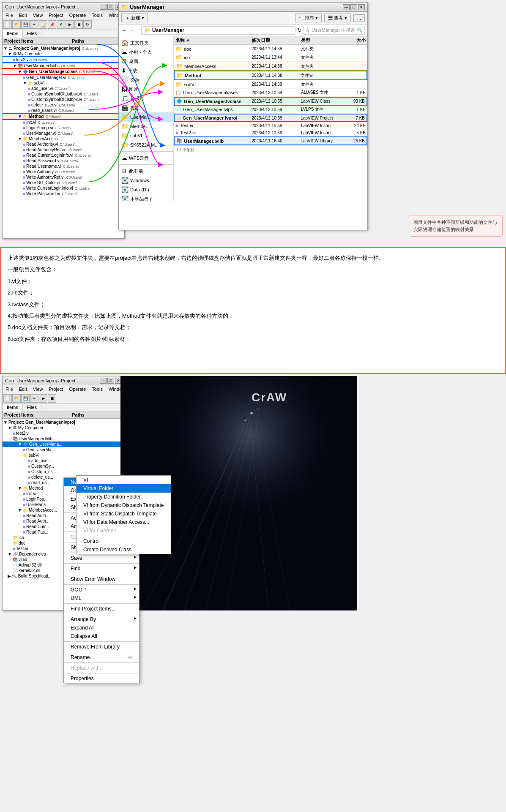 The height and width of the screenshot is (812, 506). What do you see at coordinates (34, 398) in the screenshot?
I see `b-tb-cut: ✂` at bounding box center [34, 398].